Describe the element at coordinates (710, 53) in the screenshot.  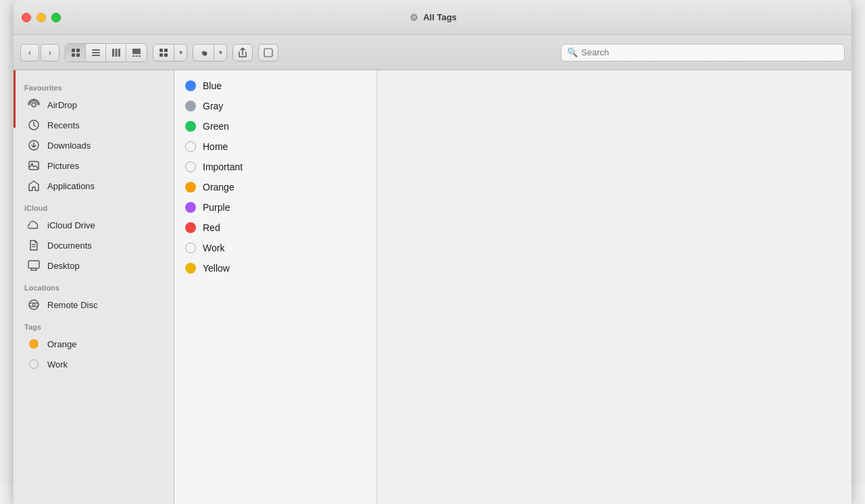
I see `search-input` at that location.